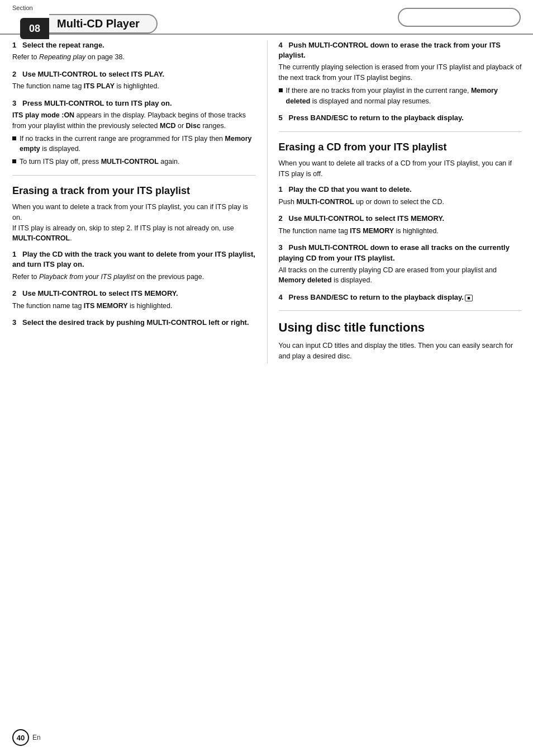 This screenshot has width=533, height=756. What do you see at coordinates (134, 191) in the screenshot?
I see `erasing-track-heading: Erasing a track from your ITS playlist` at bounding box center [134, 191].